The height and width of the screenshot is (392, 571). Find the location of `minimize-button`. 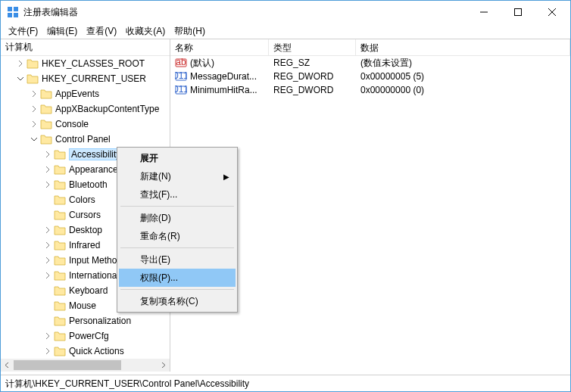

minimize-button is located at coordinates (483, 12).